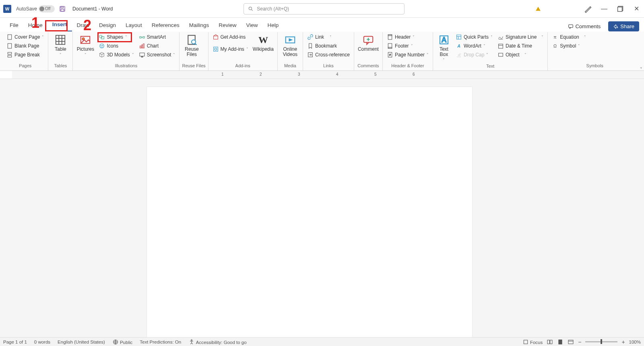 Image resolution: width=644 pixels, height=346 pixels. What do you see at coordinates (474, 55) in the screenshot?
I see `drop-cap-button: ADrop Cap˅` at bounding box center [474, 55].